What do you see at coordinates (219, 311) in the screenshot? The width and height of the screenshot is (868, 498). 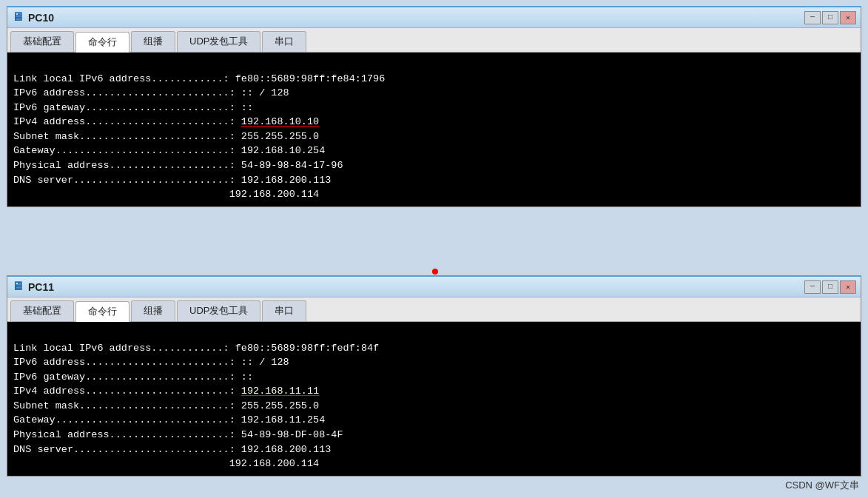 I see `pc11-tab-udp: UDP发包工具` at bounding box center [219, 311].